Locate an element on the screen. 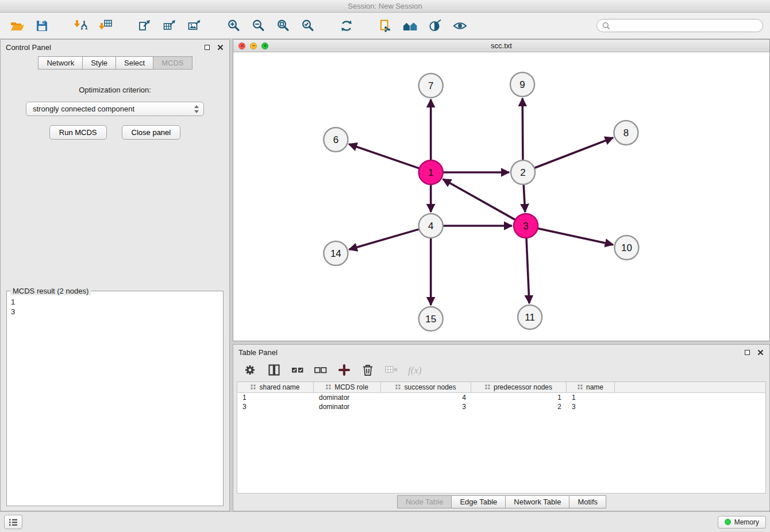 The image size is (770, 532). list-menu-icon is located at coordinates (13, 522).